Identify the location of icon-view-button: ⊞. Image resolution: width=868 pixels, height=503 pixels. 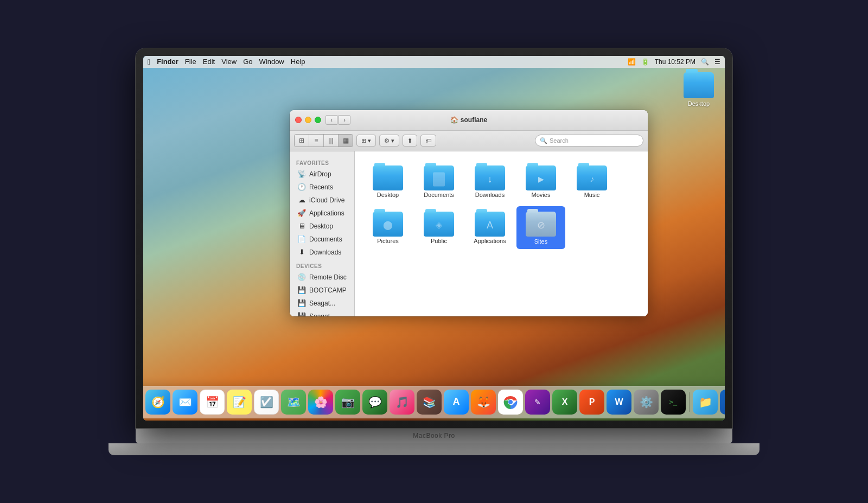
(302, 141).